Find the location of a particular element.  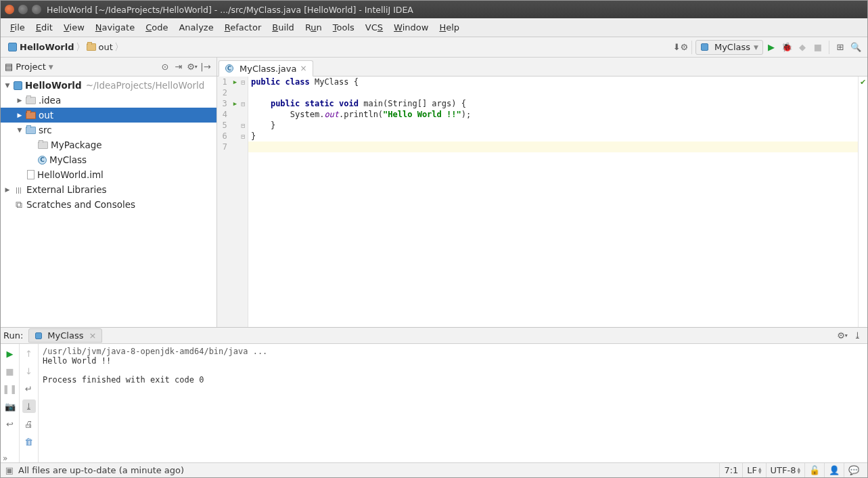

dump-threads-button: 📷 is located at coordinates (10, 406).